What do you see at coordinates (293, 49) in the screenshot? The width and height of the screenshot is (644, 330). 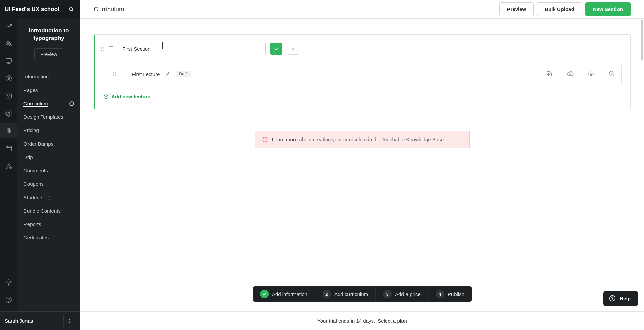 I see `close-icon` at bounding box center [293, 49].